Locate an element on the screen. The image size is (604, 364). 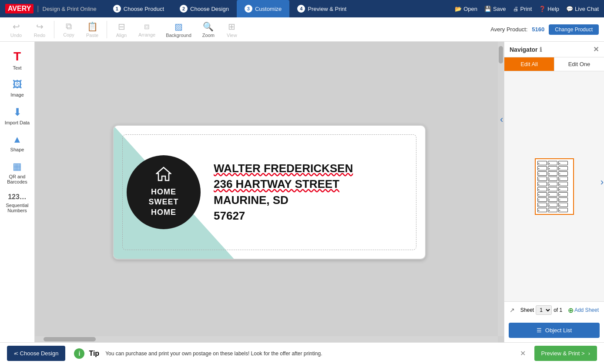
copy-label: Copy is located at coordinates (69, 35).